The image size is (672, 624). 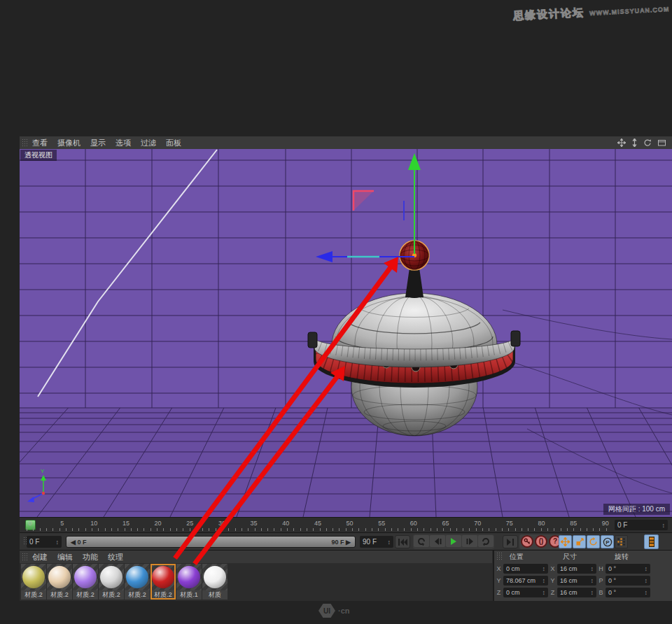 I want to click on point-level-key-toggle, so click(x=622, y=541).